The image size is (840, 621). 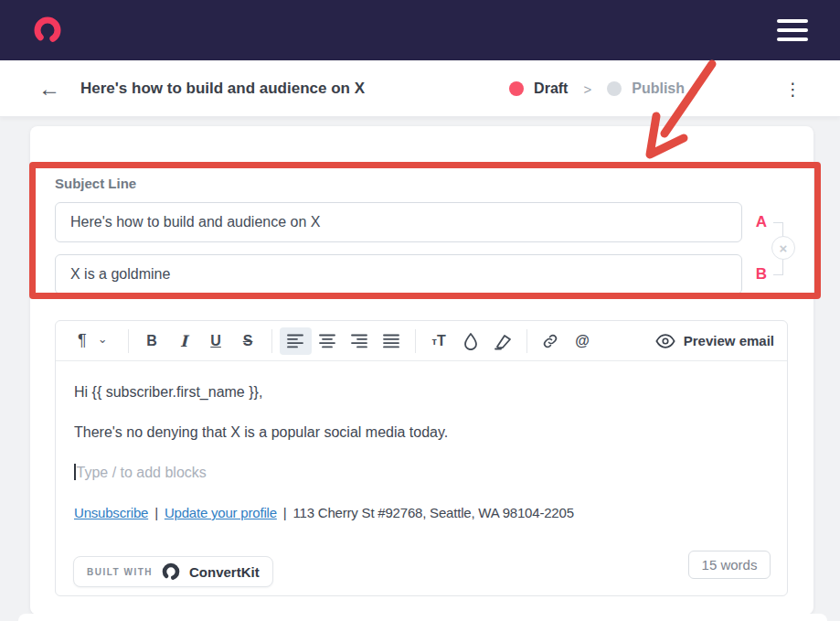 What do you see at coordinates (391, 341) in the screenshot?
I see `align-justify-button` at bounding box center [391, 341].